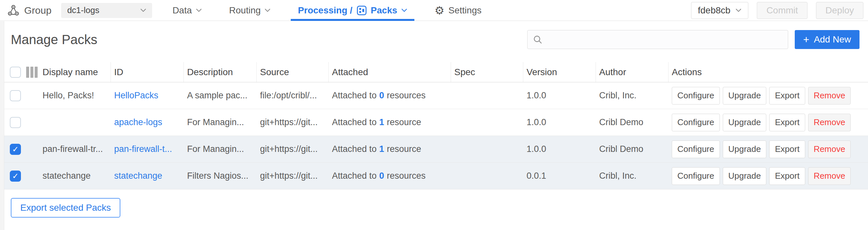 The width and height of the screenshot is (868, 230). Describe the element at coordinates (487, 72) in the screenshot. I see `col-spec: Spec` at that location.